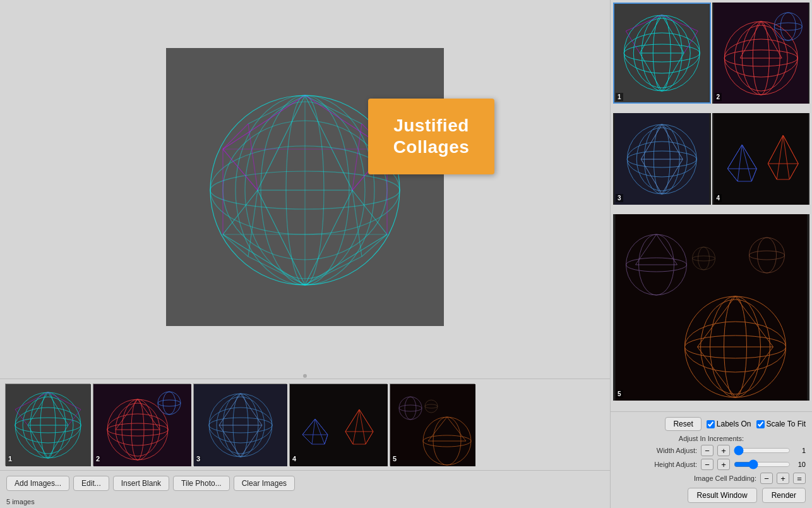  What do you see at coordinates (722, 495) in the screenshot?
I see `result-window-button: Result Window` at bounding box center [722, 495].